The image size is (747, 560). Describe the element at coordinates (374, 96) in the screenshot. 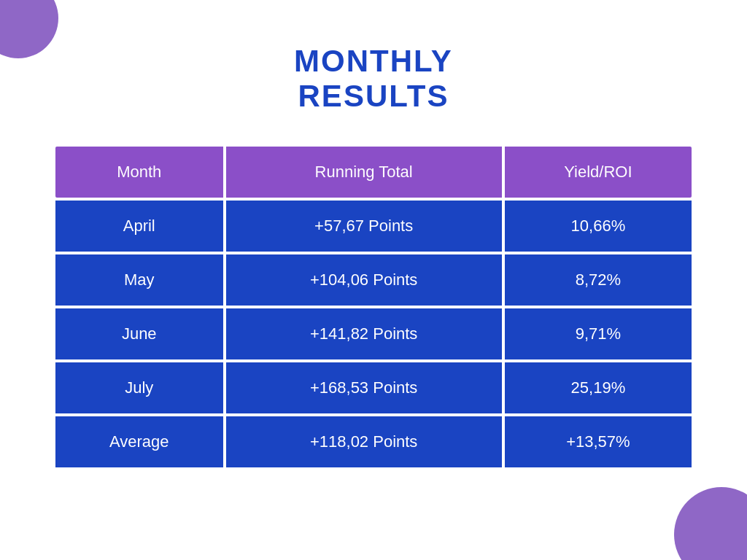

I see `title-line2: RESULTS` at that location.